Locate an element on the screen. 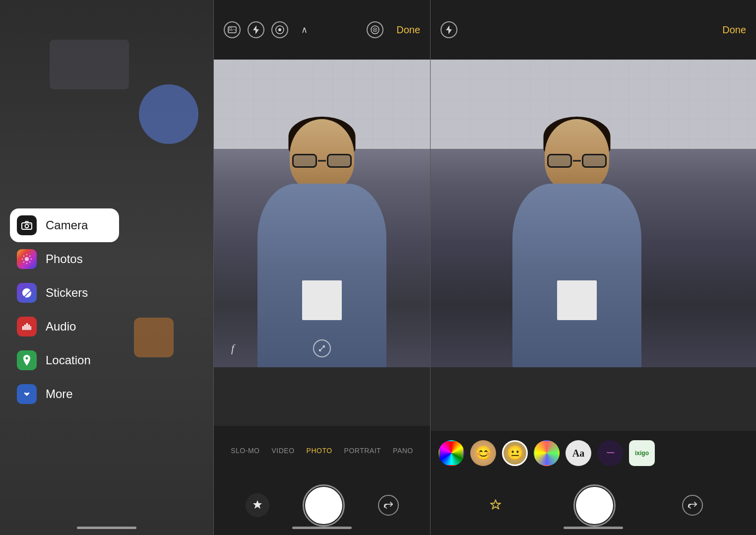 The height and width of the screenshot is (535, 756). camera-top-bar: ∧ Done is located at coordinates (322, 30).